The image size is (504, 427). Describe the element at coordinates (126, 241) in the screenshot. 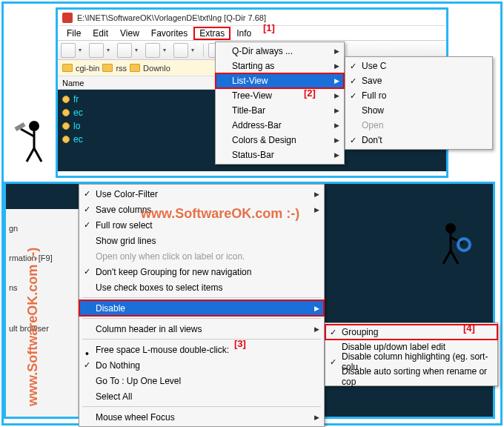

I see `menu-item-label: Show grid lines` at that location.